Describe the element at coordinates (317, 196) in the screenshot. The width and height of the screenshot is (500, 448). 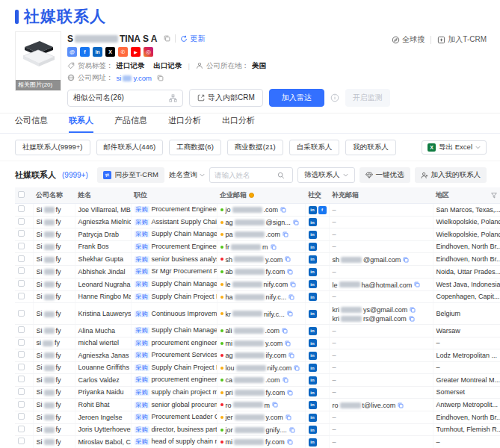
I see `header-social: 社交` at that location.